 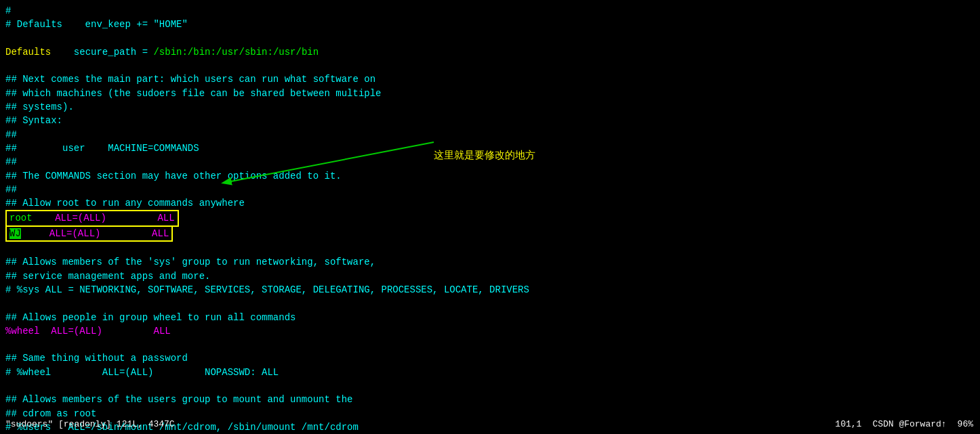 I want to click on line-19: ## Allows members of the 'sys' group to …, so click(x=490, y=262).